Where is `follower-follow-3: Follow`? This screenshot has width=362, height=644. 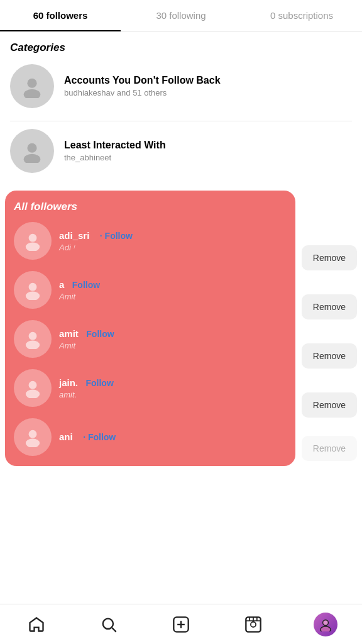
follower-follow-3: Follow is located at coordinates (100, 334).